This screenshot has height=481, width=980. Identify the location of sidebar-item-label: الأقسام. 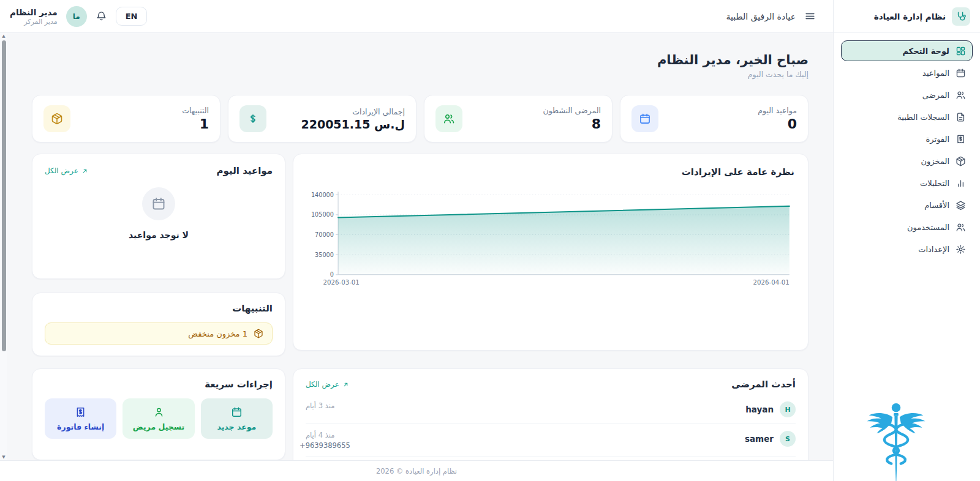
(937, 206).